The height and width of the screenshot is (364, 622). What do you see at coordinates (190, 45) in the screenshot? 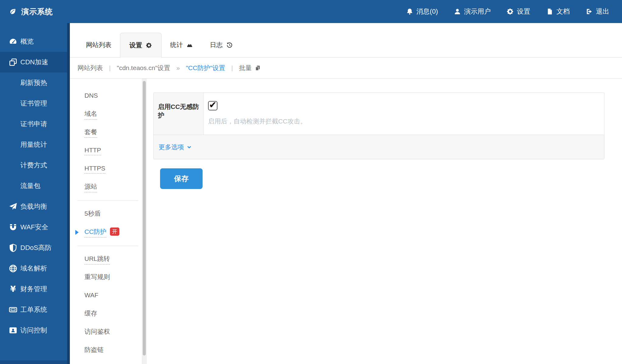
I see `area-chart-icon` at bounding box center [190, 45].